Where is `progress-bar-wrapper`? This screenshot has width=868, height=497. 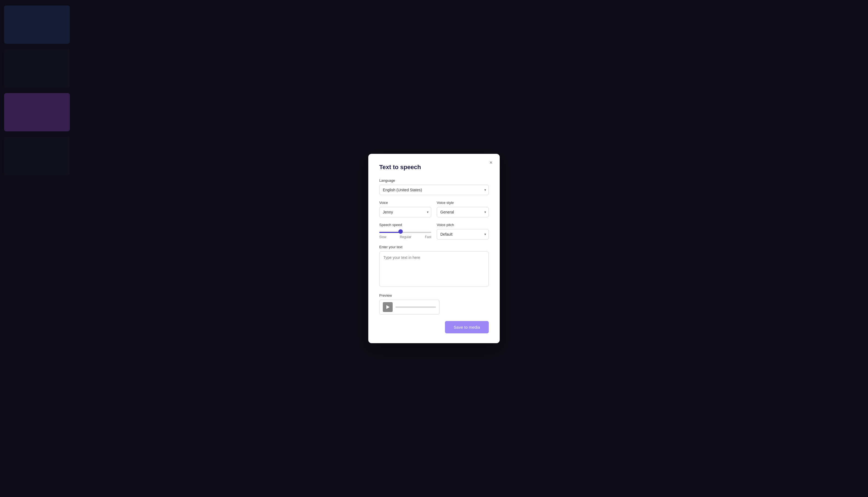
progress-bar-wrapper is located at coordinates (416, 307).